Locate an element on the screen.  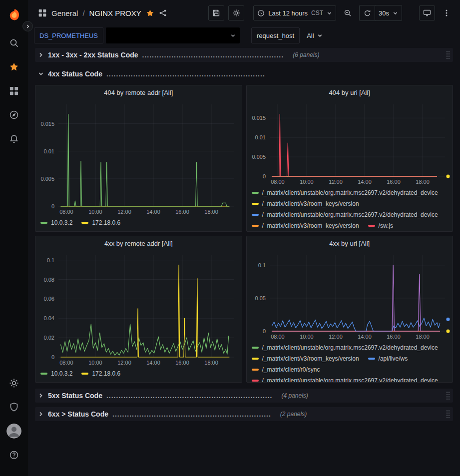
legend-label: /api/live/ws is located at coordinates (394, 359).